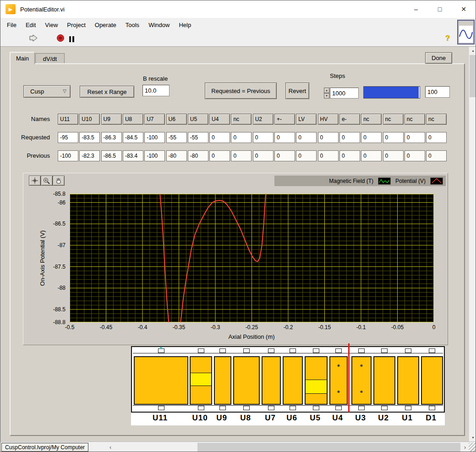 Image resolution: width=476 pixels, height=452 pixels. I want to click on requested-cell-12: 0, so click(328, 138).